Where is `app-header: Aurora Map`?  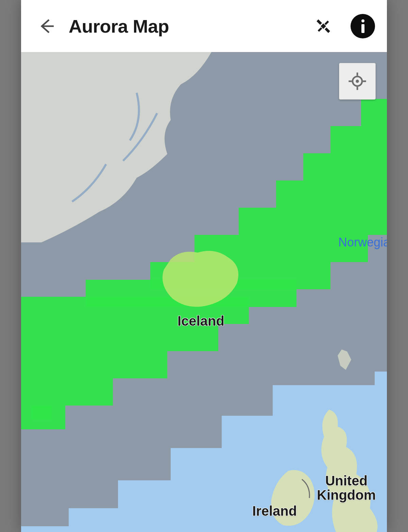
app-header: Aurora Map is located at coordinates (204, 26).